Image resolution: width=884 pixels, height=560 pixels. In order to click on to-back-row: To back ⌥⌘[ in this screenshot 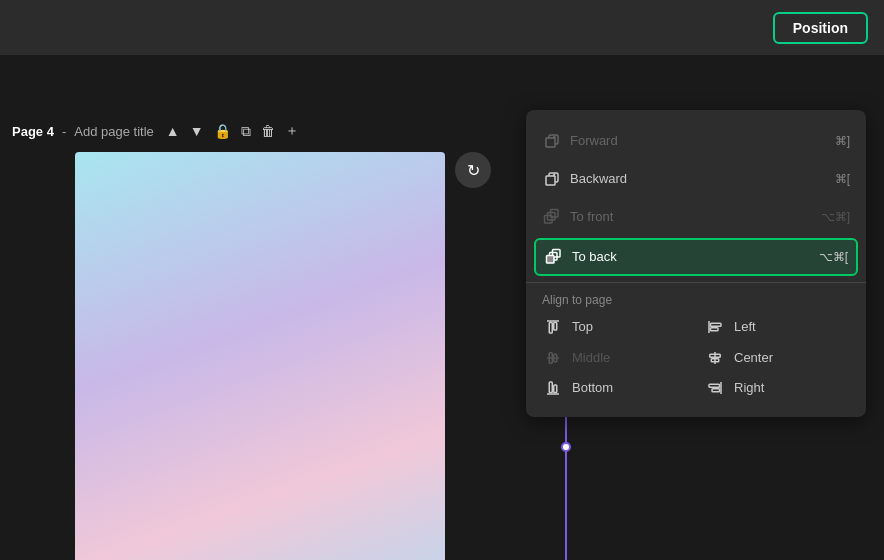, I will do `click(696, 257)`.